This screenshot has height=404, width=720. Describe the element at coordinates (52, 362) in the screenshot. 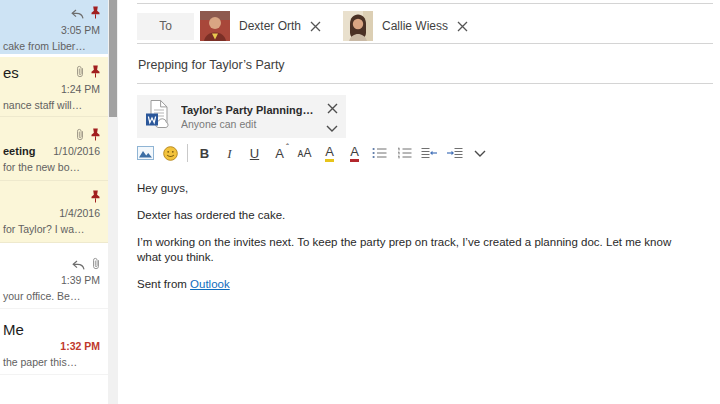

I see `message-preview: the paper this…` at that location.